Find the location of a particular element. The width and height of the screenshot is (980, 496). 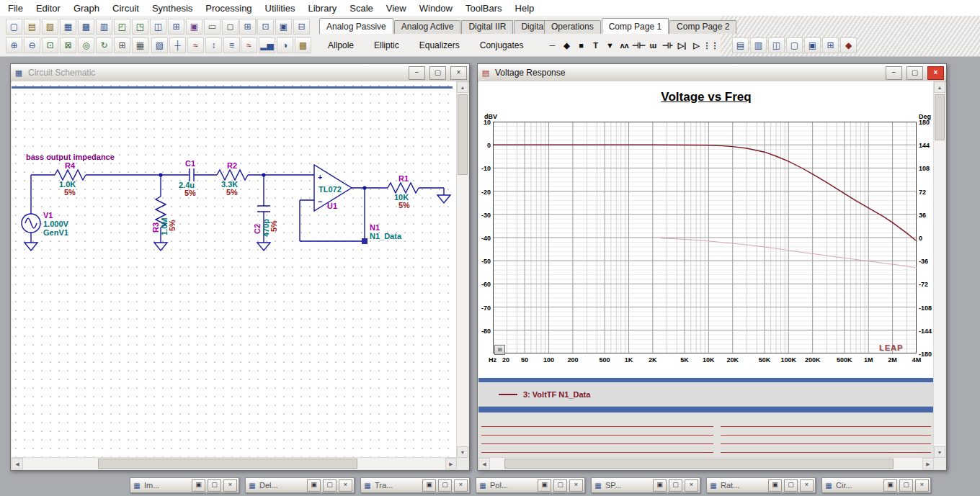

menu-circuit: Circuit is located at coordinates (125, 9).